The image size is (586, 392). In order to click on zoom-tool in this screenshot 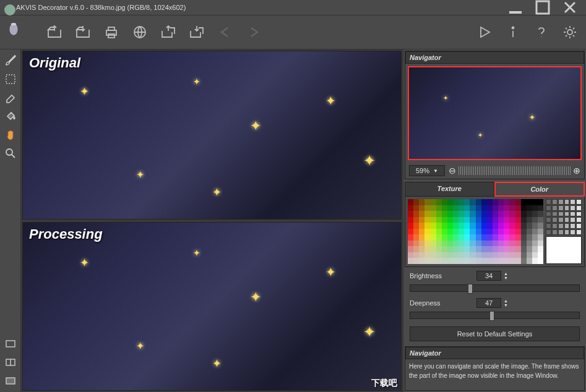, I will do `click(11, 153)`.